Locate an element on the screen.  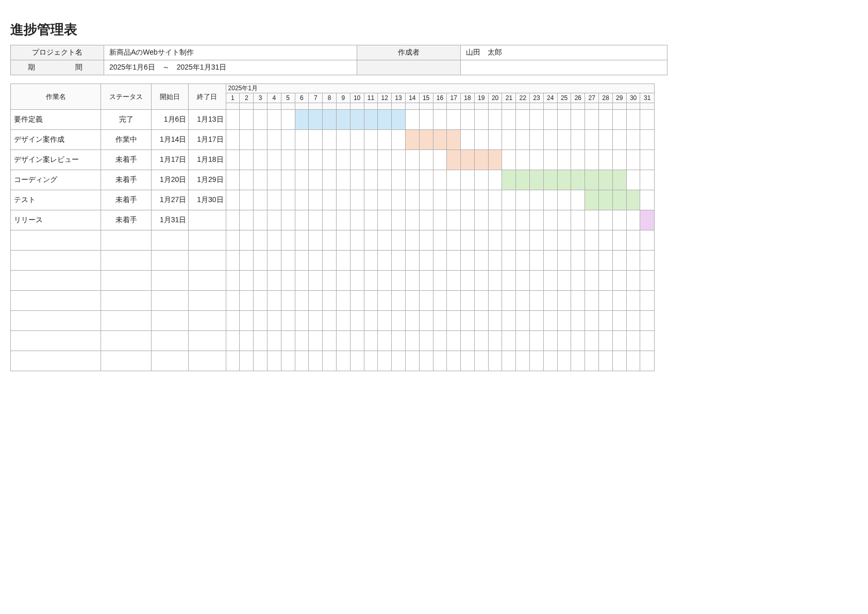
task-name: デザイン案作成 is located at coordinates (56, 140).